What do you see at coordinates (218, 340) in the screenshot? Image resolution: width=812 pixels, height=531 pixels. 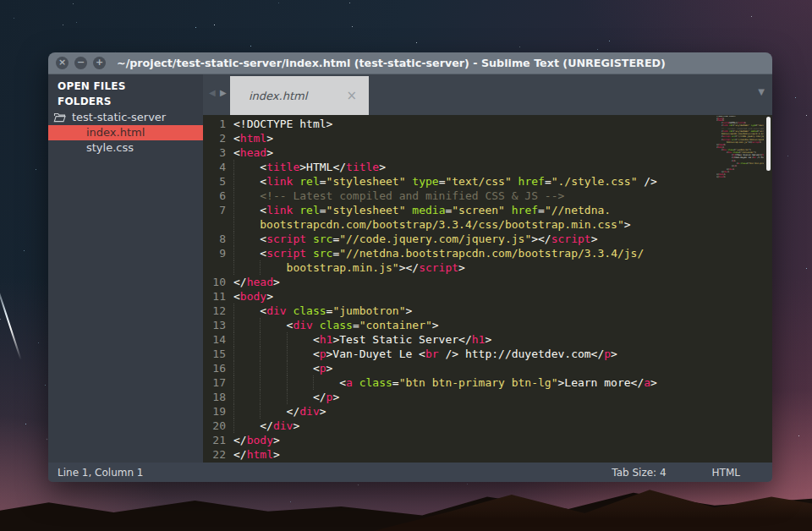 I see `line-number: 14` at bounding box center [218, 340].